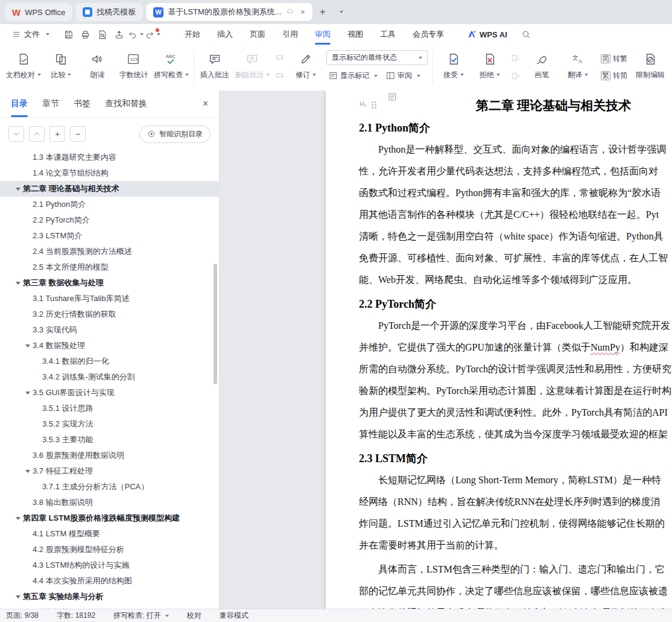 The height and width of the screenshot is (622, 672). Describe the element at coordinates (31, 34) in the screenshot. I see `file-menu-button: 文件` at that location.